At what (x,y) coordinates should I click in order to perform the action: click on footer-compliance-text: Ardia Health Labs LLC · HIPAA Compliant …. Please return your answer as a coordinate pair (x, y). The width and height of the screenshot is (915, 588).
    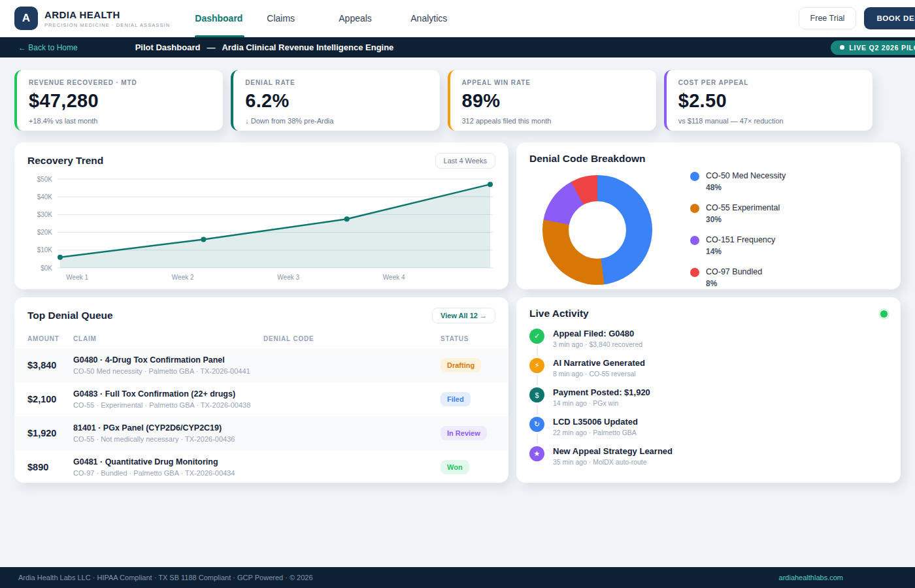
    Looking at the image, I should click on (166, 578).